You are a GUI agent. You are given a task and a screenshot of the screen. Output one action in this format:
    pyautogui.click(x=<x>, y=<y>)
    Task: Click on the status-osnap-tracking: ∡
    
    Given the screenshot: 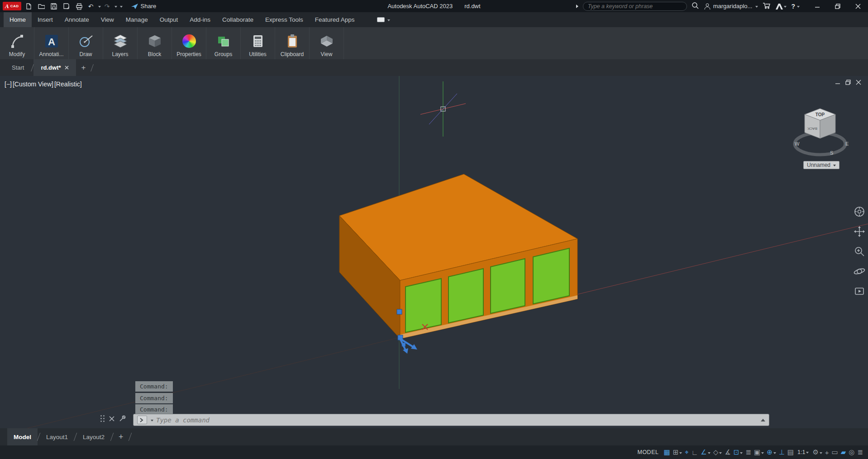 What is the action you would take?
    pyautogui.click(x=728, y=452)
    